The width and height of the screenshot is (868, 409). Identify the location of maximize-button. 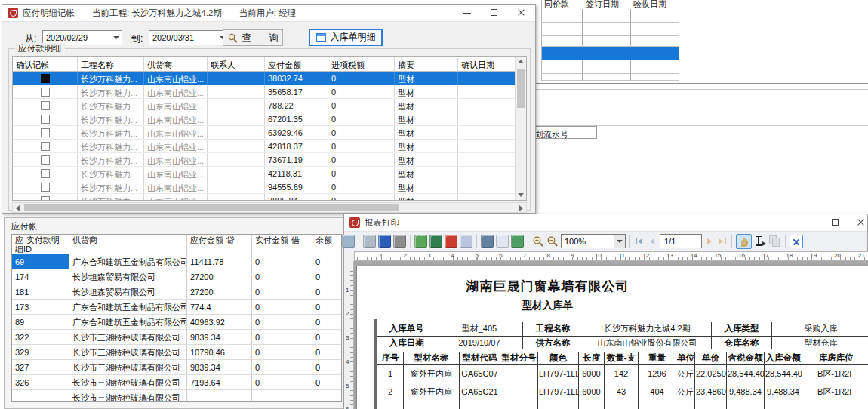
(836, 223).